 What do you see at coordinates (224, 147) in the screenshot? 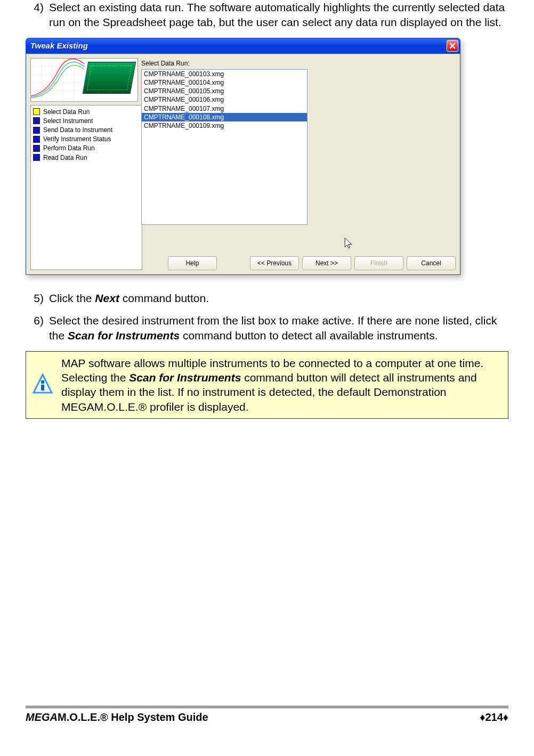
I see `data-run-listbox: CMPTRNAME_000103.xmg CMPTRNAME_000104.xm…` at bounding box center [224, 147].